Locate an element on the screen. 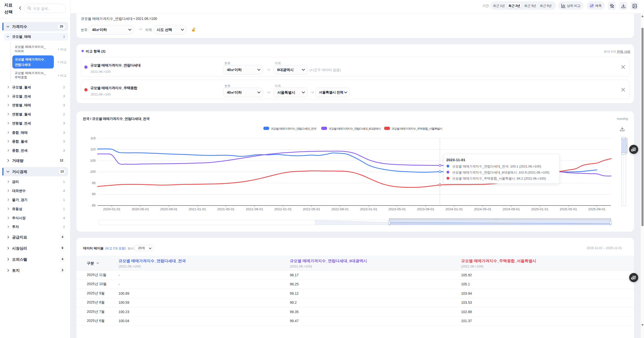  svg-text: 2024-01-01 is located at coordinates (454, 209).